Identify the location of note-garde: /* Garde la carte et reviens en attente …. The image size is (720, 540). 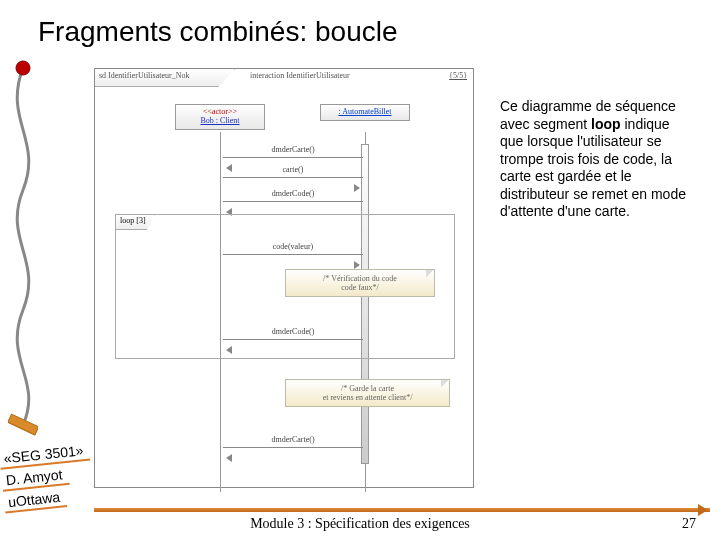
(368, 393).